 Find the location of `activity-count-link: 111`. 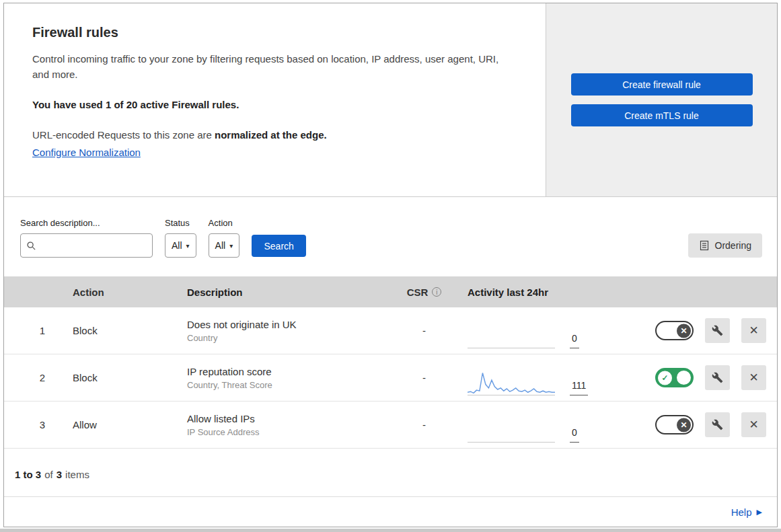

activity-count-link: 111 is located at coordinates (579, 388).